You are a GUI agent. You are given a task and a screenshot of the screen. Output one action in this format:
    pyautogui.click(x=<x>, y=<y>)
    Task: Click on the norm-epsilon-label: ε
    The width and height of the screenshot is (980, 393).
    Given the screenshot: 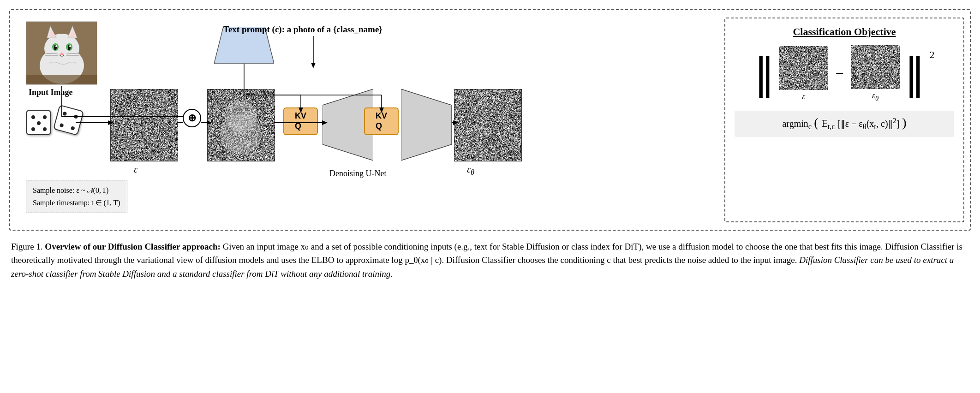 What is the action you would take?
    pyautogui.click(x=804, y=97)
    